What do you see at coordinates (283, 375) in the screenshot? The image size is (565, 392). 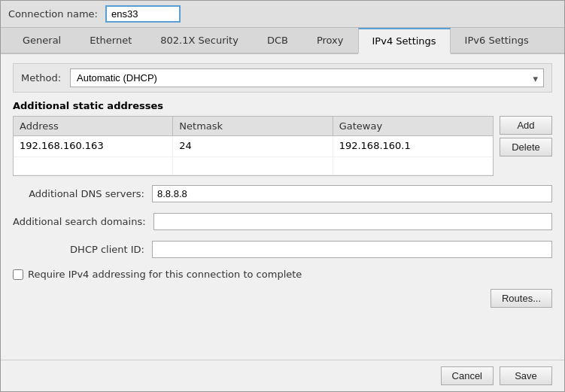 I see `bottom-bar: Cancel Save` at bounding box center [283, 375].